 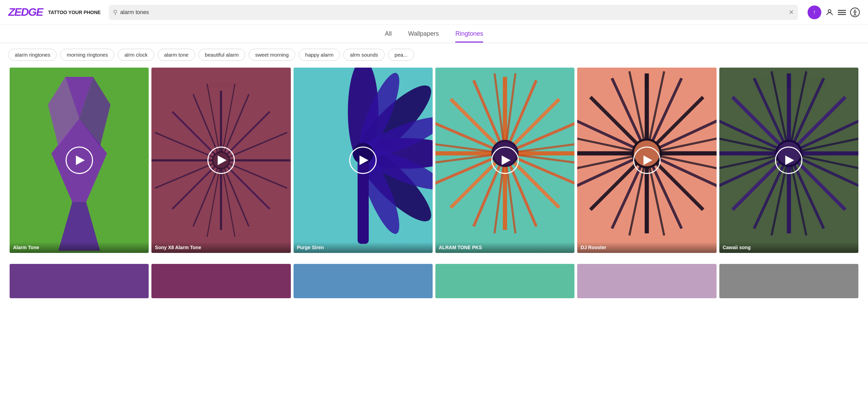 What do you see at coordinates (221, 160) in the screenshot?
I see `card-sony-x8: Sony X8 Alarm Tone` at bounding box center [221, 160].